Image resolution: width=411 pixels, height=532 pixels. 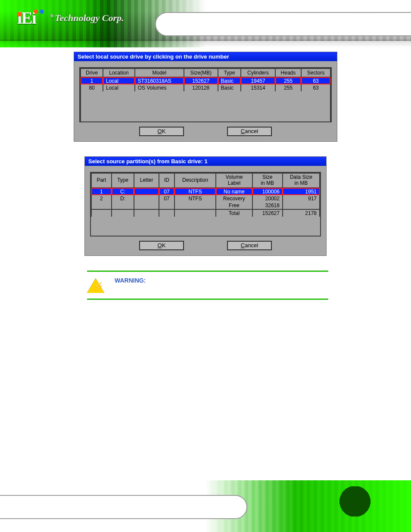 I want to click on dialog2-cancel-button: Cancel, so click(x=249, y=246).